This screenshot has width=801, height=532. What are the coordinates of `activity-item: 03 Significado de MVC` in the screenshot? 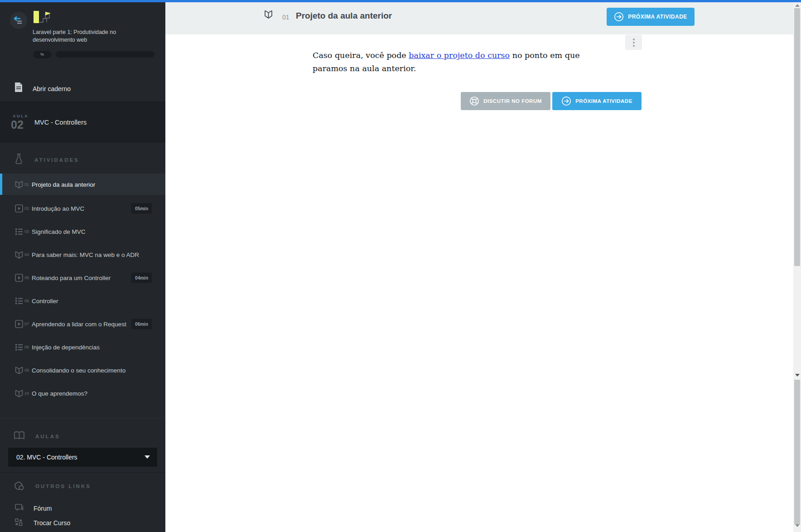 It's located at (82, 231).